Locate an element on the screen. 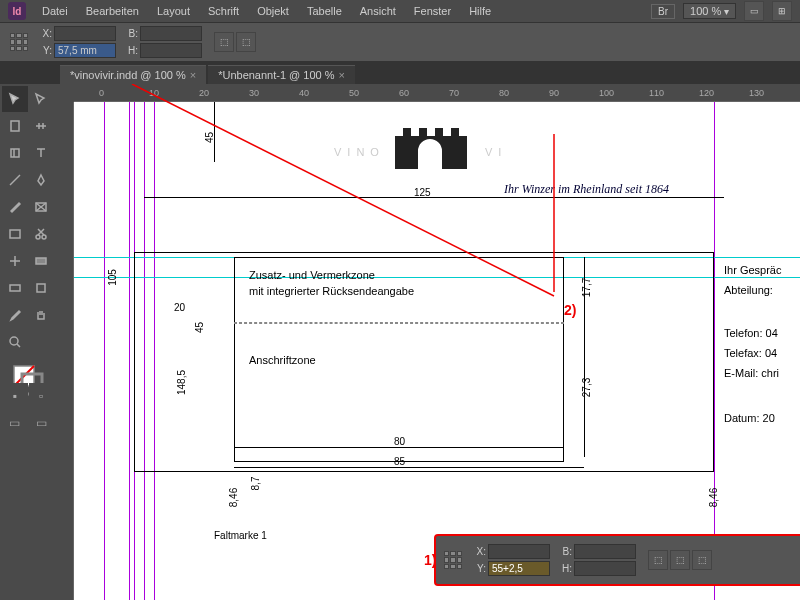 This screenshot has width=800, height=600. right-text: E-Mail: chri is located at coordinates (752, 373).